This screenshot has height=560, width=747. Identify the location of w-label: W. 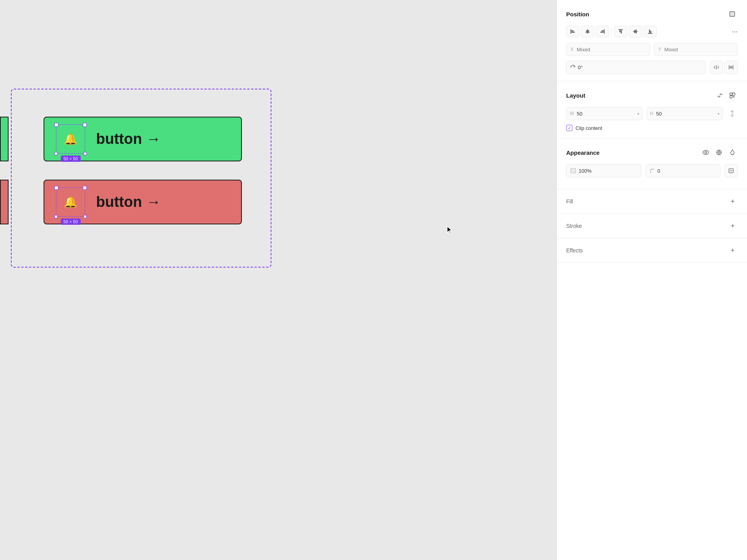
(572, 114).